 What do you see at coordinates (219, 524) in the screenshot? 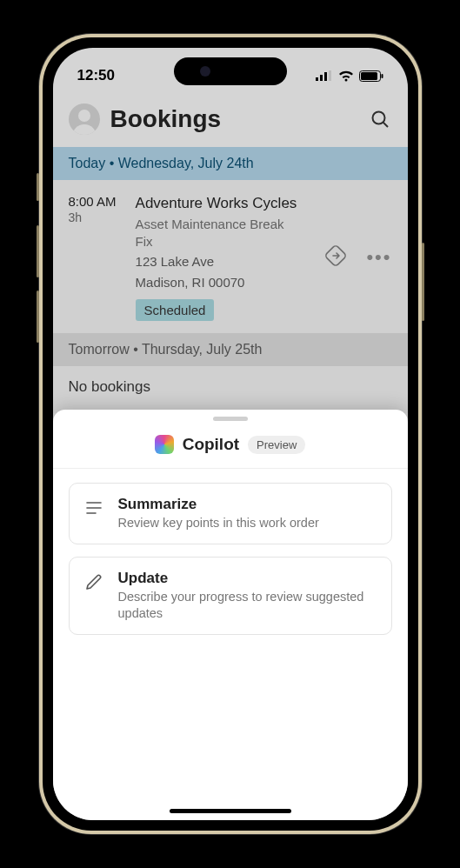
I see `action-desc: Review key points in this work order` at bounding box center [219, 524].